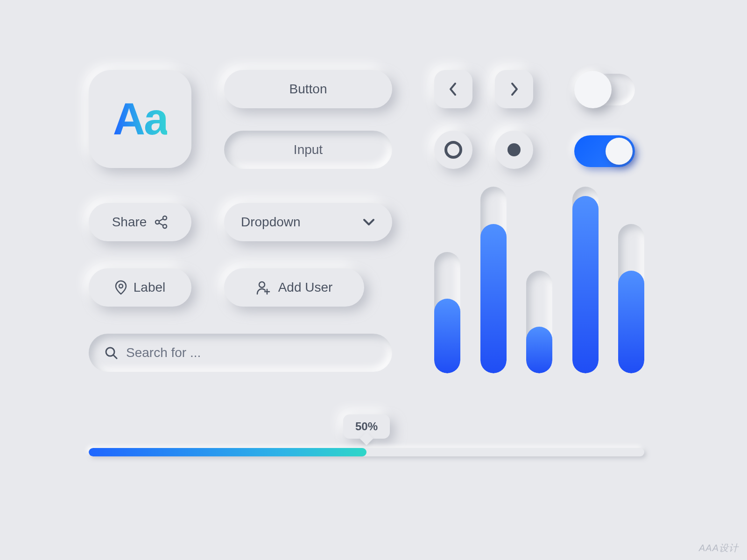  What do you see at coordinates (719, 548) in the screenshot?
I see `watermark: AAA设计` at bounding box center [719, 548].